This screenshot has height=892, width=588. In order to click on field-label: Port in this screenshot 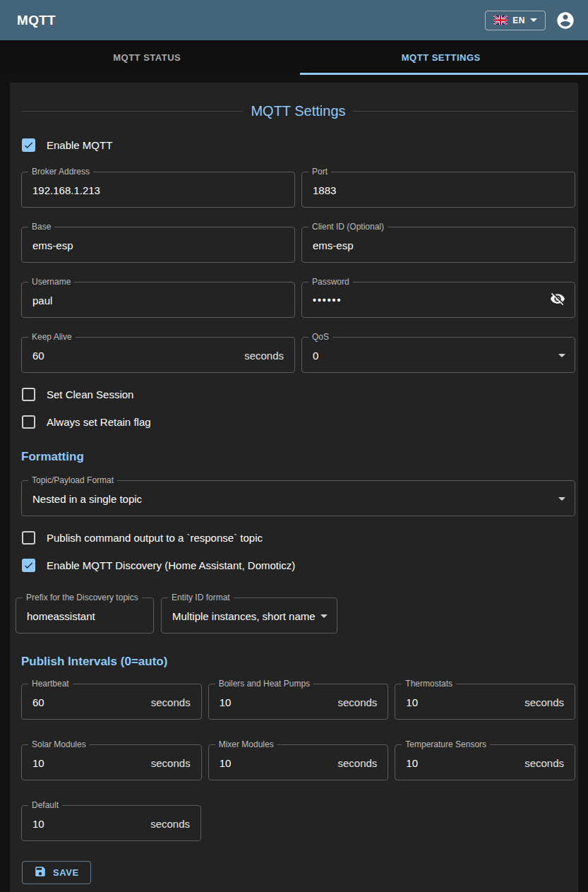, I will do `click(320, 172)`.